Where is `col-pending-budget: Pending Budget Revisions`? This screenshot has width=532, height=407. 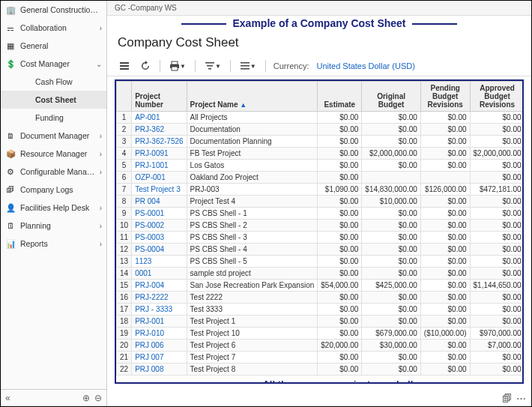
col-pending-budget: Pending Budget Revisions is located at coordinates (445, 97).